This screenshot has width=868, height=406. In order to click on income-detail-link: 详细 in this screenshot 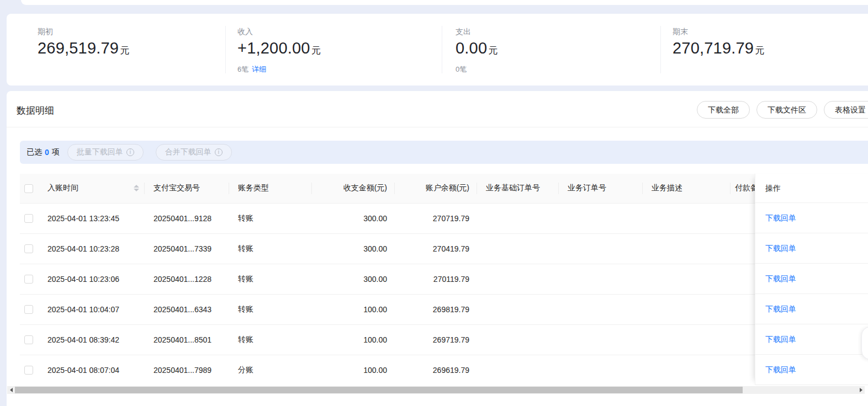, I will do `click(259, 70)`.